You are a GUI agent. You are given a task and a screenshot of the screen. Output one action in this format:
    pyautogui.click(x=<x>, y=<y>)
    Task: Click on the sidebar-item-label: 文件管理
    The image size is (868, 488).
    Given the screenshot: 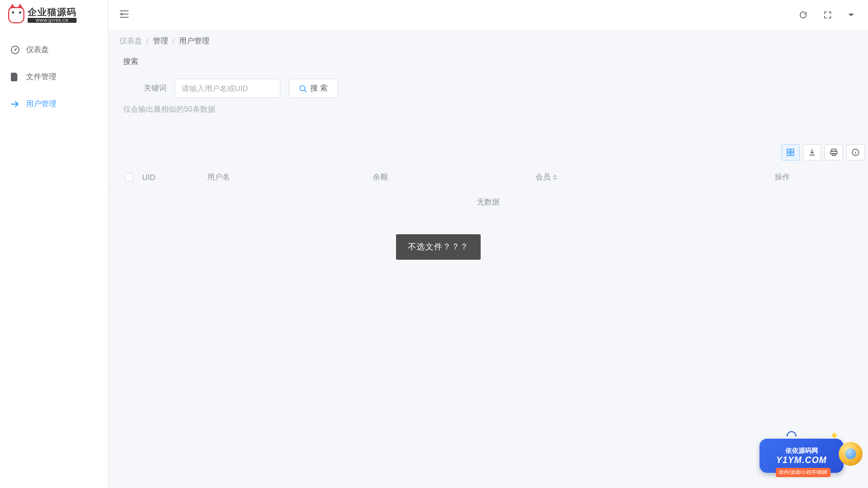 What is the action you would take?
    pyautogui.click(x=41, y=77)
    